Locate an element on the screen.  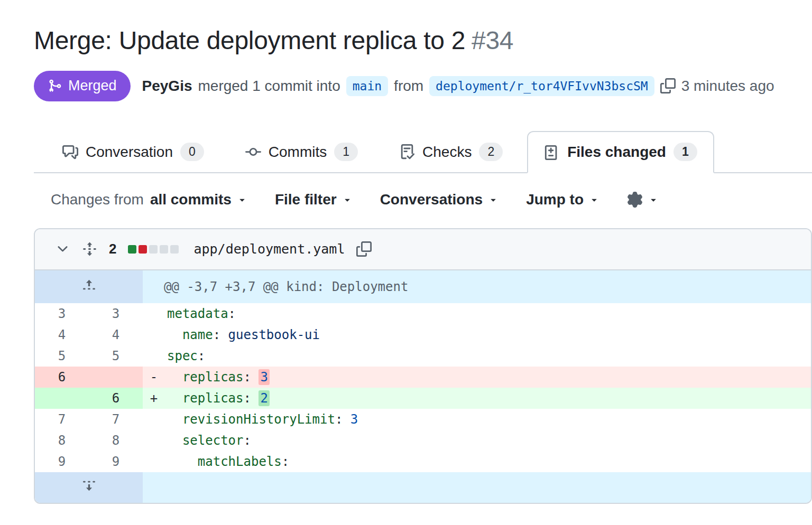
pr-tab-bar: Conversation 0 Commits 1 Checks 2 Files … is located at coordinates (423, 152).